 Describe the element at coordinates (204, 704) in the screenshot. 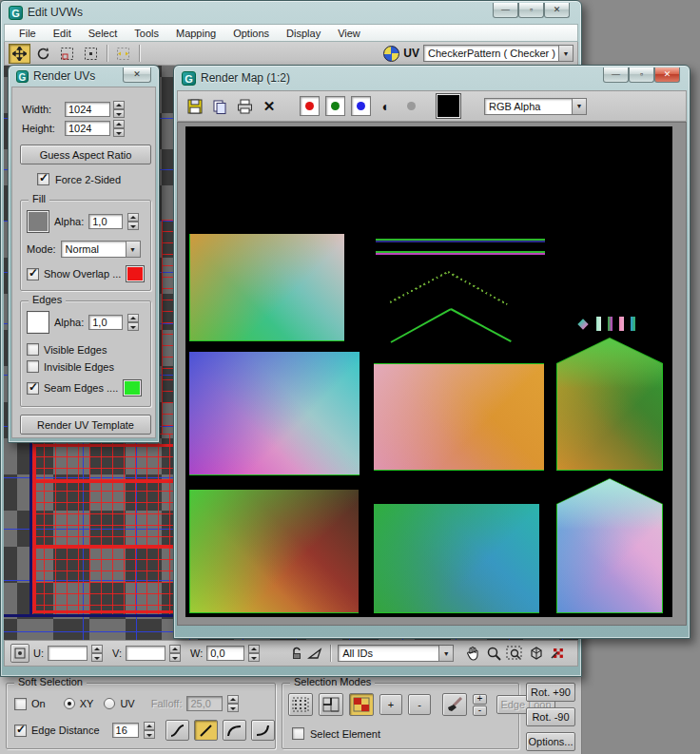

I see `falloff-input: 25,0` at that location.